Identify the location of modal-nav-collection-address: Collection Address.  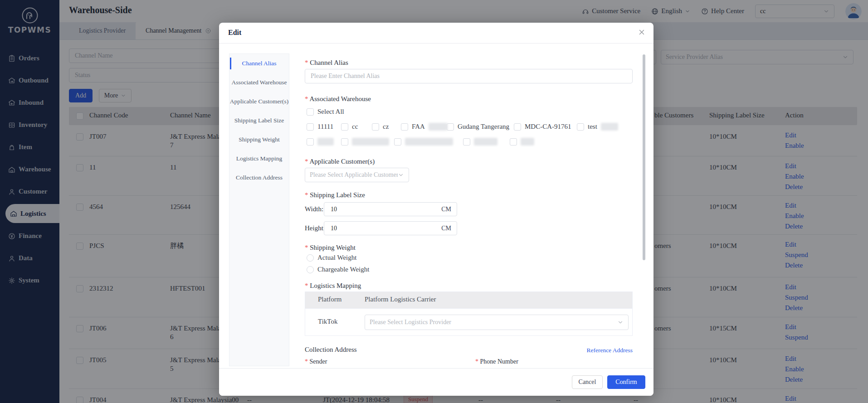
(259, 178).